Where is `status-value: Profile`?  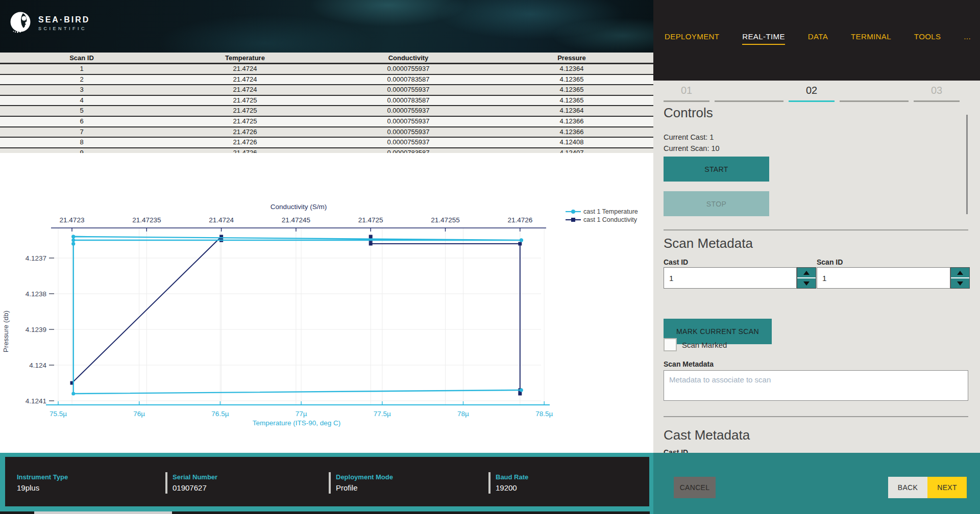
status-value: Profile is located at coordinates (364, 487).